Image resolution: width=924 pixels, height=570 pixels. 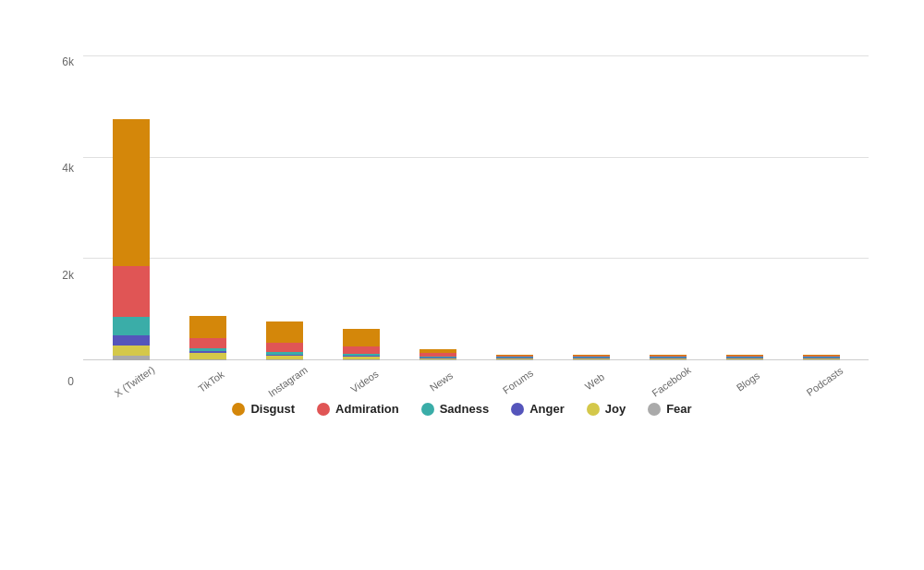 I want to click on bar-segment-sadness, so click(x=131, y=325).